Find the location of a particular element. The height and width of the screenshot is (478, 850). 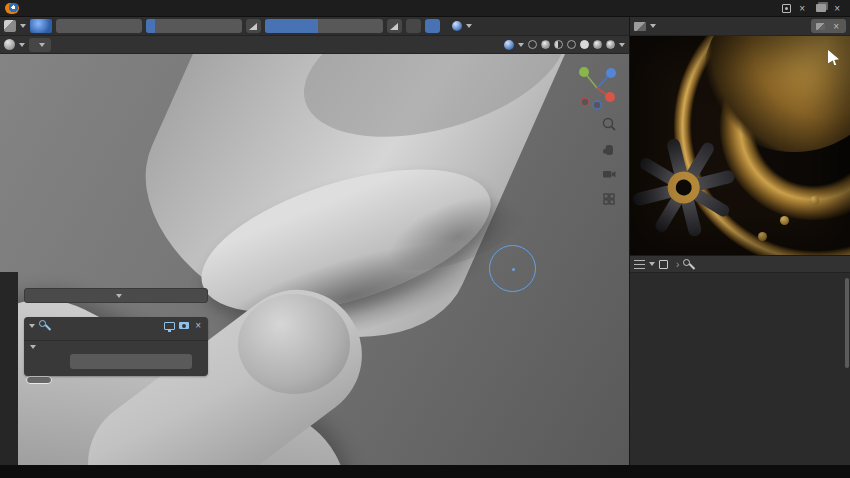

image-editor-header: × is located at coordinates (740, 26).